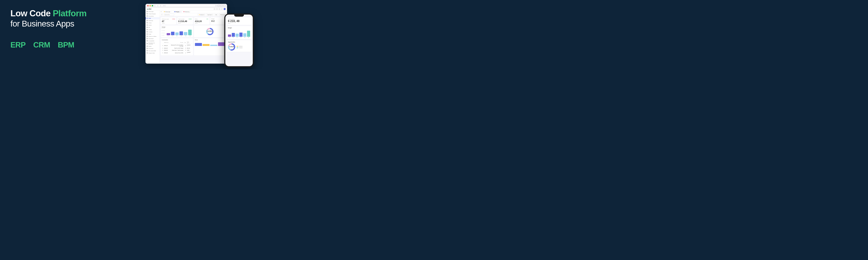  Describe the element at coordinates (202, 21) in the screenshot. I see `kpi-duration: Duréeest. 418,20 Heures` at that location.